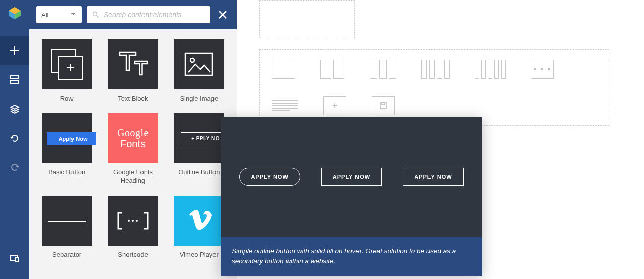 The image size is (644, 279). I want to click on element-separator: Separator, so click(66, 227).